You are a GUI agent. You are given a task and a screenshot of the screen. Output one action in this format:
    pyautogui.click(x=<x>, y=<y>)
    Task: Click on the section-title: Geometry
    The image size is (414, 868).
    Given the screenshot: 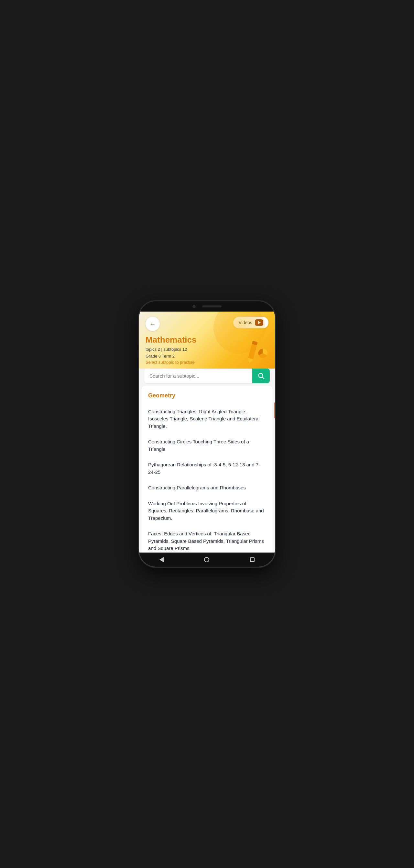 What is the action you would take?
    pyautogui.click(x=207, y=396)
    